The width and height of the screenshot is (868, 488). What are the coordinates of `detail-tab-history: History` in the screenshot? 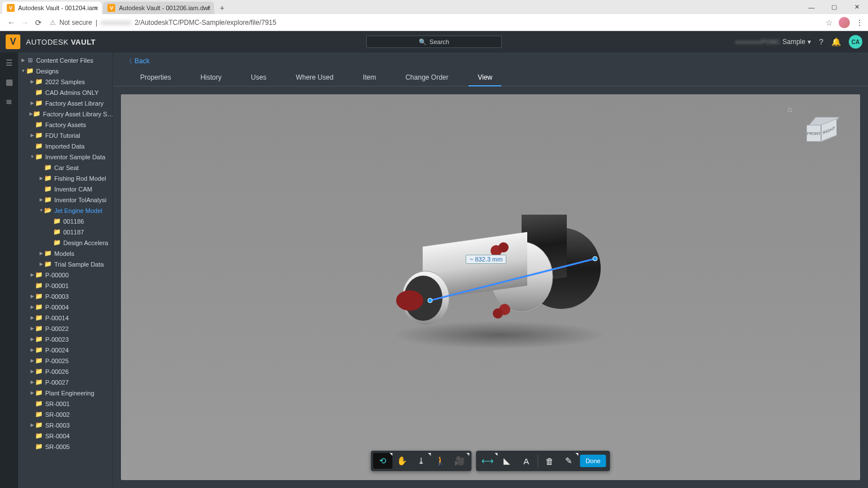 It's located at (211, 80).